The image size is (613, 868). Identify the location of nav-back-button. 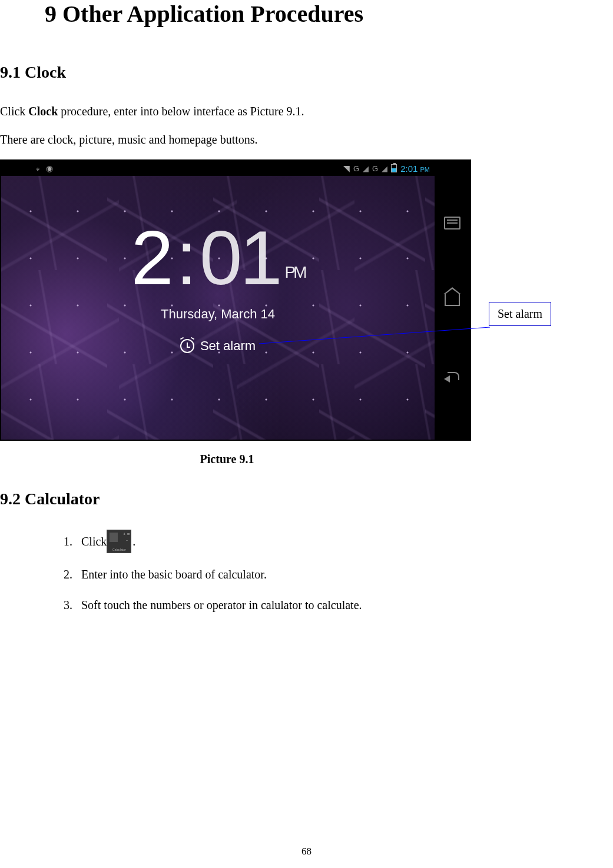
(452, 377).